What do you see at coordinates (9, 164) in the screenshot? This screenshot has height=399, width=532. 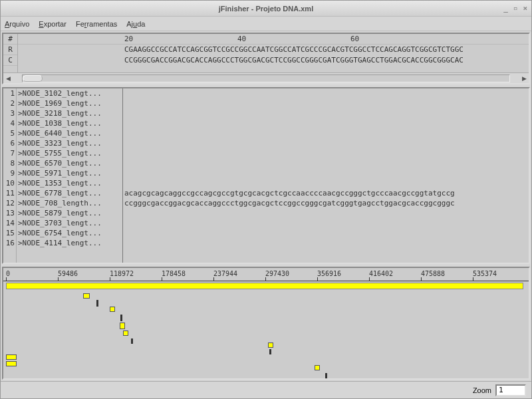 I see `line-number: 8` at bounding box center [9, 164].